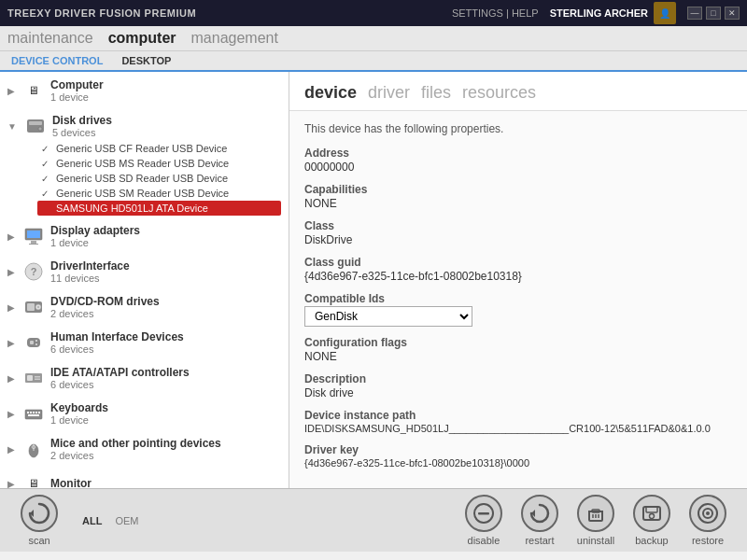  Describe the element at coordinates (374, 13) in the screenshot. I see `titlebar: TREEXY DRIVER FUSION PREMIUM SETTINGS | …` at that location.